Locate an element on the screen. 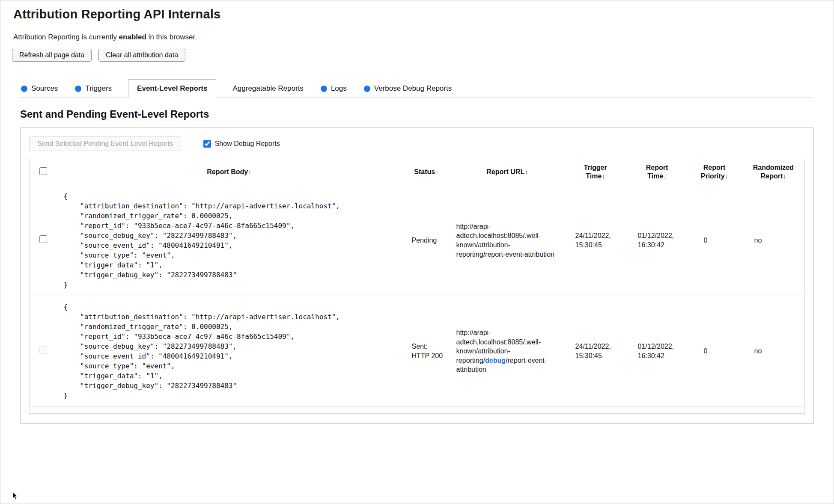  column-header-label: Report Priority is located at coordinates (713, 172).